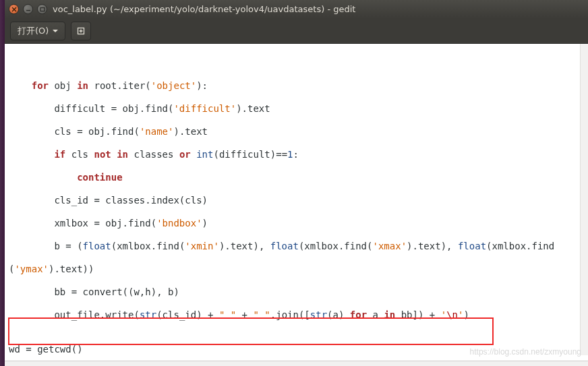  Describe the element at coordinates (297, 31) in the screenshot. I see `toolbar: 打开(O)` at that location.